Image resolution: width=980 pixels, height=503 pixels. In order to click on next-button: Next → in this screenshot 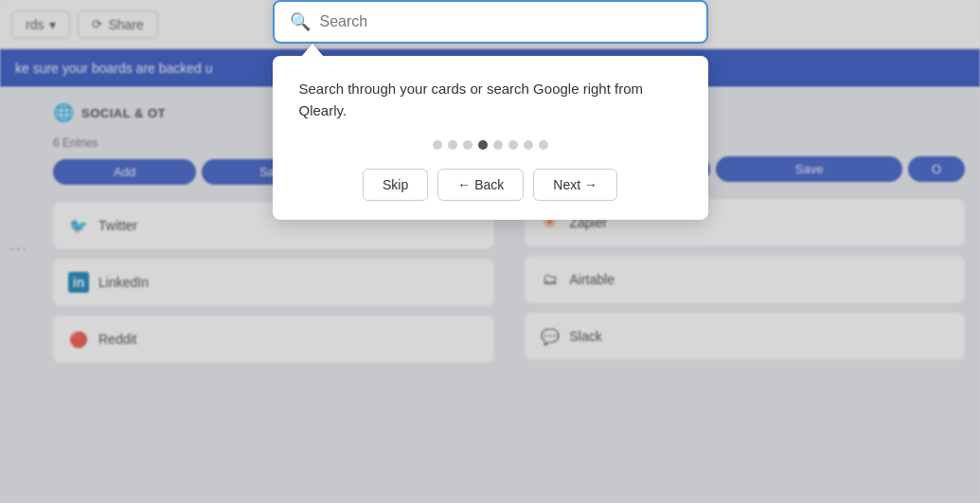, I will do `click(576, 185)`.